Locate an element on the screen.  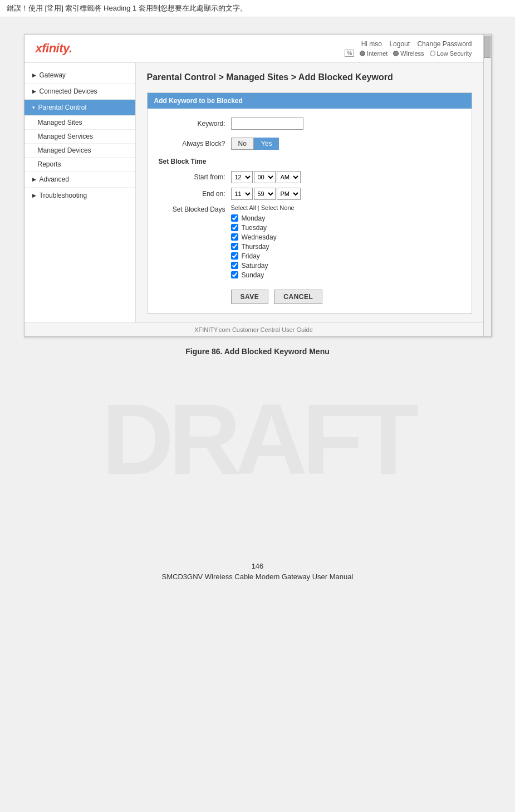
end-on-label: End on: is located at coordinates (195, 194).